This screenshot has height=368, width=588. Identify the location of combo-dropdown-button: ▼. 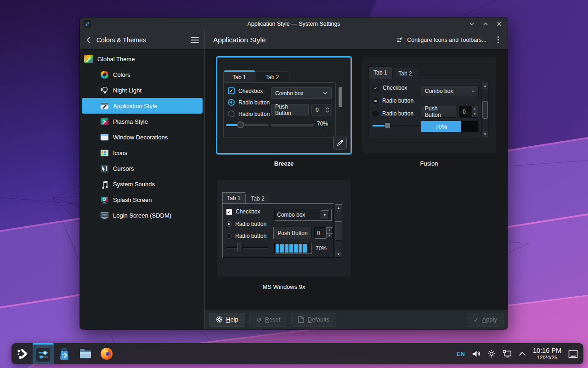
(325, 215).